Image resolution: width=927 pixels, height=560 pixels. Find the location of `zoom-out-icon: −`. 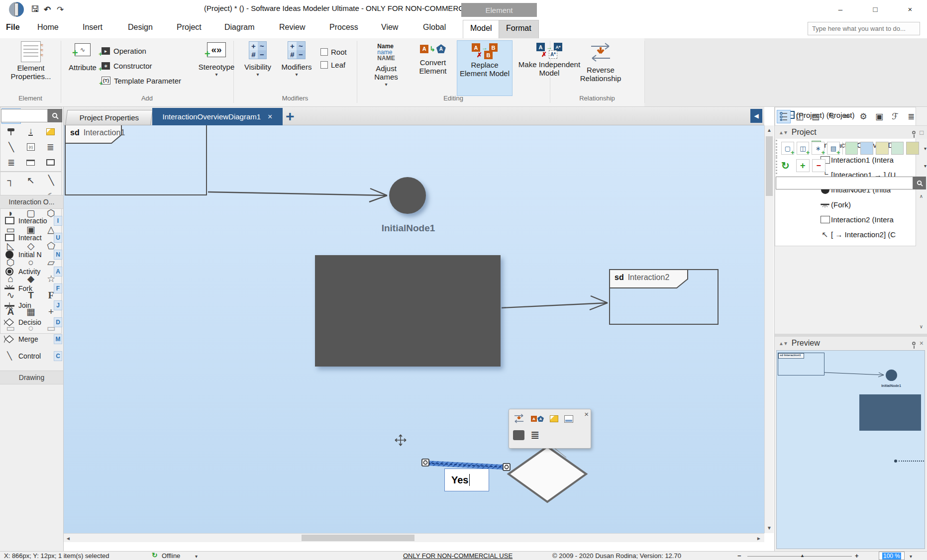

zoom-out-icon: − is located at coordinates (739, 556).